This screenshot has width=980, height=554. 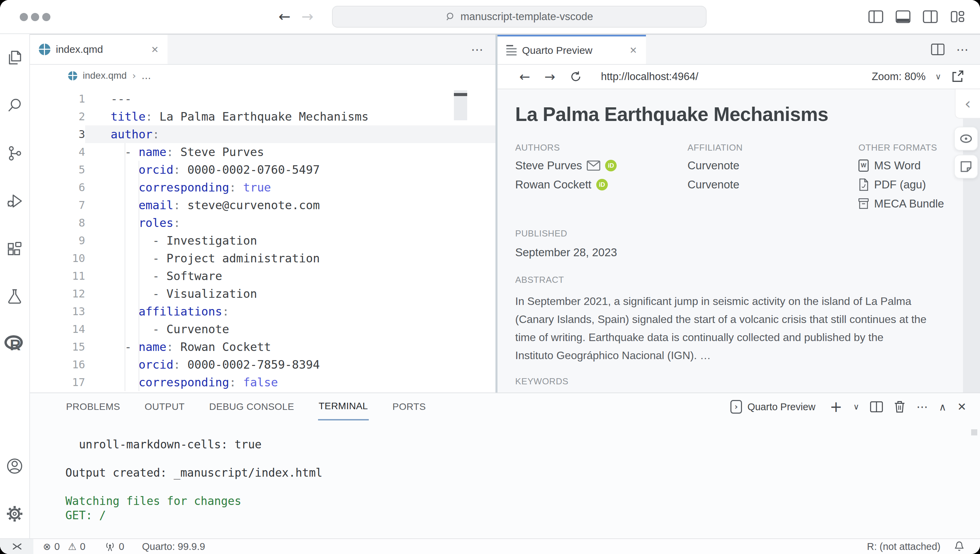 I want to click on code-line: 1---, so click(x=262, y=99).